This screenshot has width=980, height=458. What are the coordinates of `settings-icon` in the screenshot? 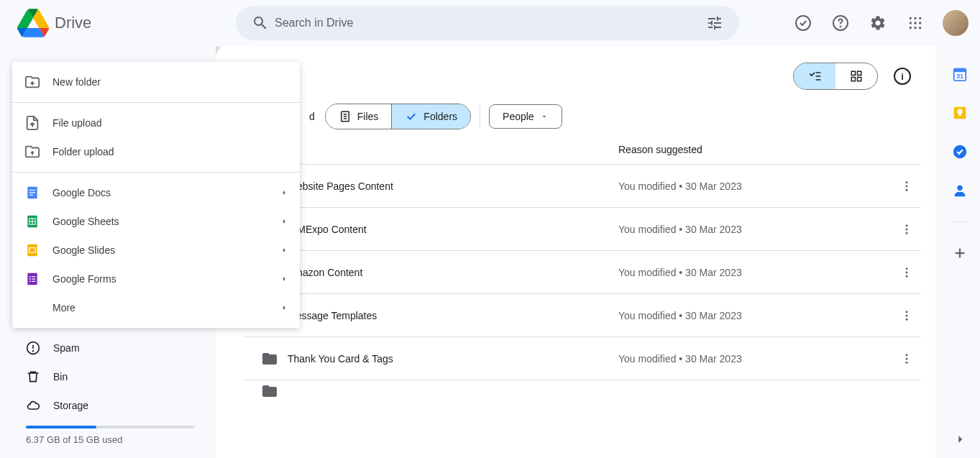 It's located at (878, 23).